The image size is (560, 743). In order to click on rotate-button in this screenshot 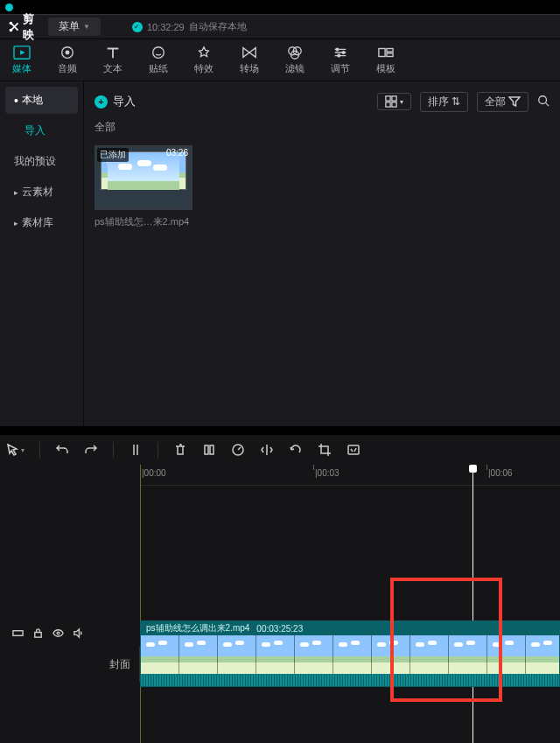, I will do `click(296, 450)`.